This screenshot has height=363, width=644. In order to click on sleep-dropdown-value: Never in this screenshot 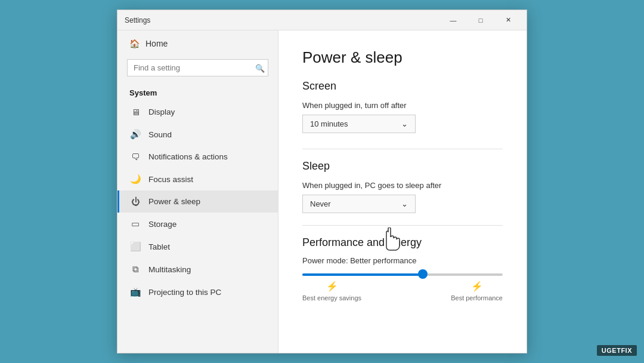, I will do `click(321, 204)`.